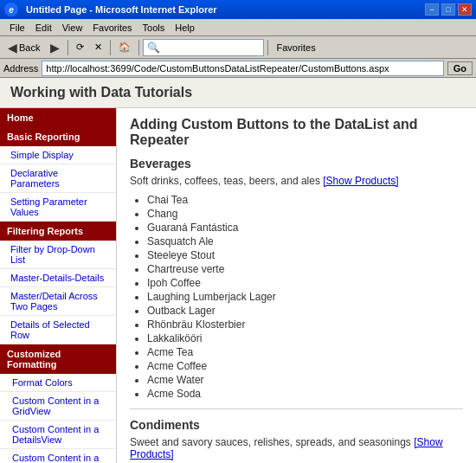 This screenshot has height=463, width=476. What do you see at coordinates (305, 214) in the screenshot?
I see `list-item: Chang` at bounding box center [305, 214].